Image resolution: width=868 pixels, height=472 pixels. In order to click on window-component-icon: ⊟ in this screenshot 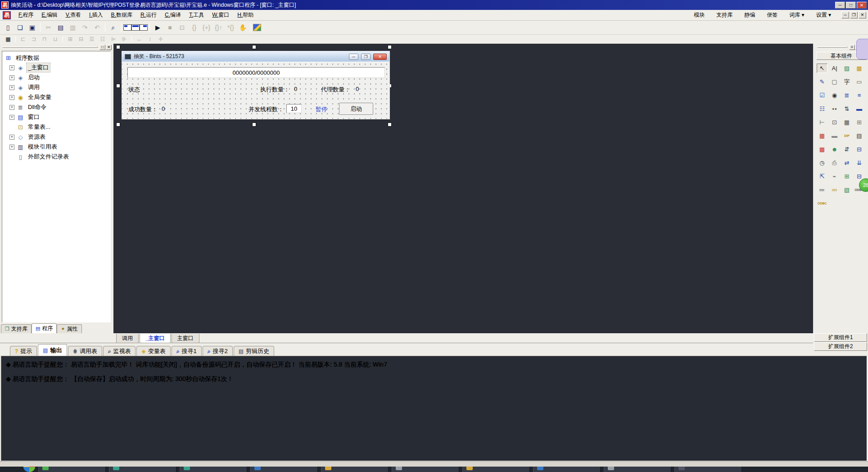, I will do `click(859, 150)`.